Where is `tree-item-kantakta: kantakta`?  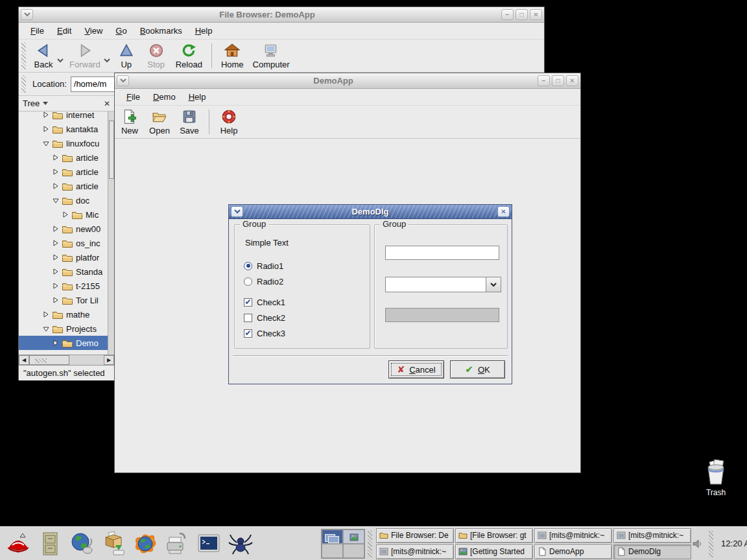 tree-item-kantakta: kantakta is located at coordinates (66, 129).